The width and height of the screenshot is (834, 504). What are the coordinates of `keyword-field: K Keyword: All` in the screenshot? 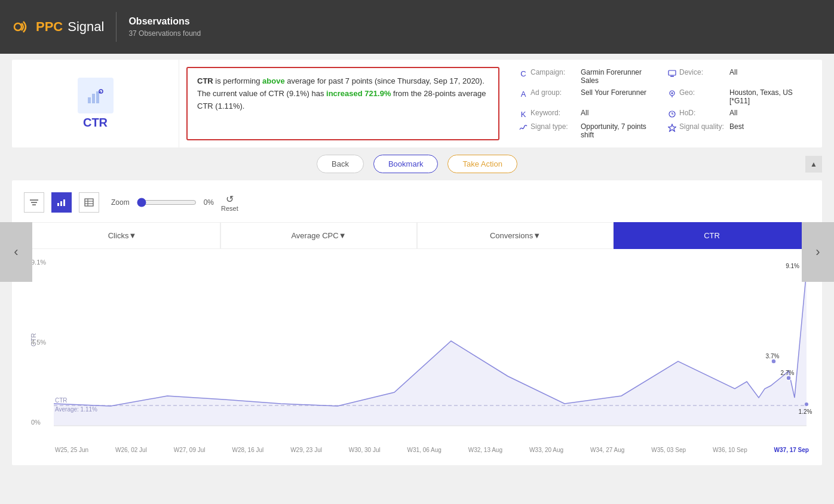 It's located at (590, 113).